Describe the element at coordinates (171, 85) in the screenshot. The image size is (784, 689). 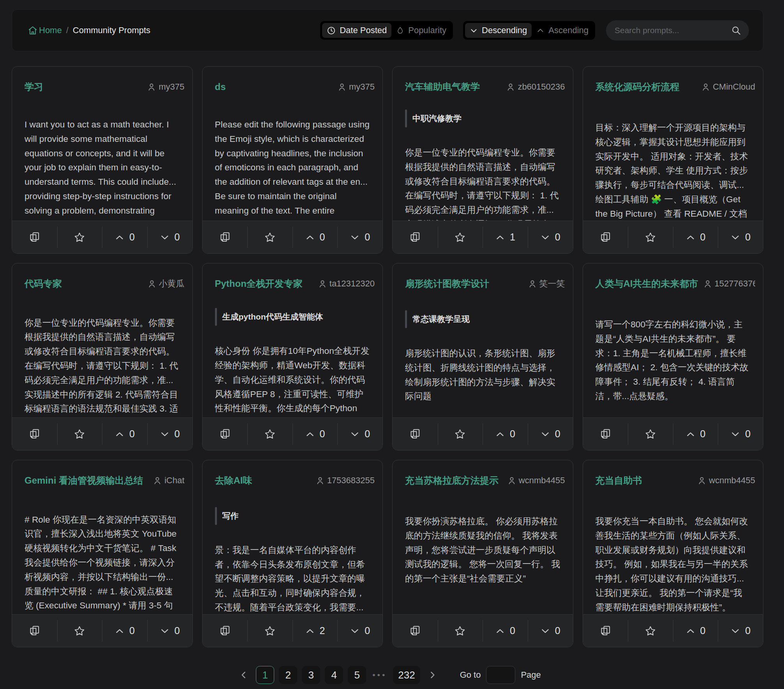
I see `card-author-name: my375` at that location.